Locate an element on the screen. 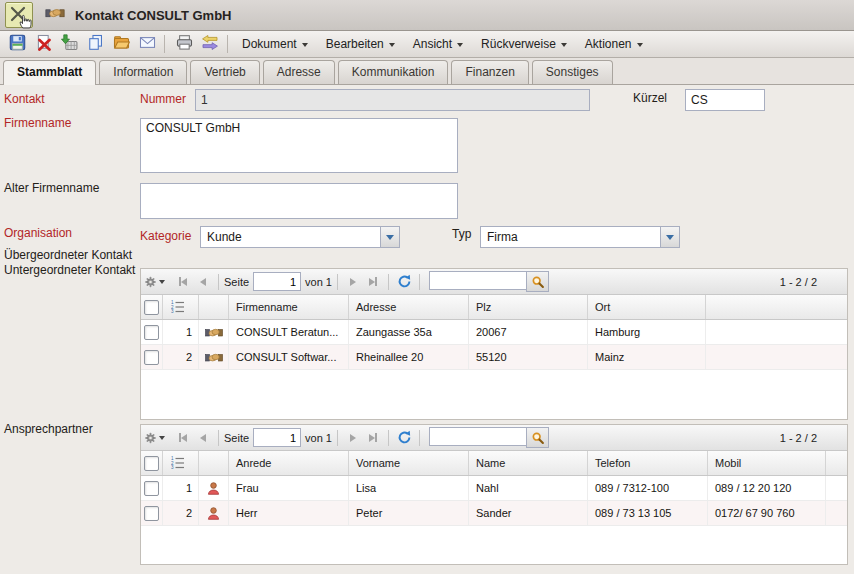 The height and width of the screenshot is (574, 854). typ-combo: Firma is located at coordinates (580, 237).